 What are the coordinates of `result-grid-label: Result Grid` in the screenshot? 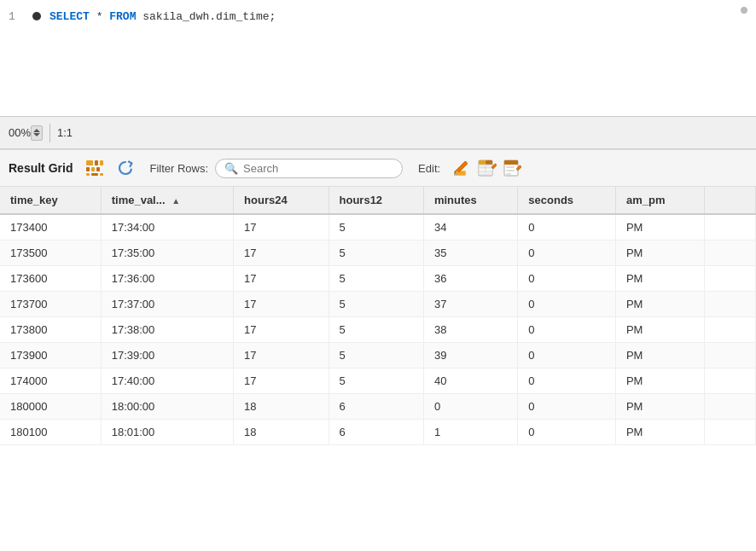 It's located at (41, 168).